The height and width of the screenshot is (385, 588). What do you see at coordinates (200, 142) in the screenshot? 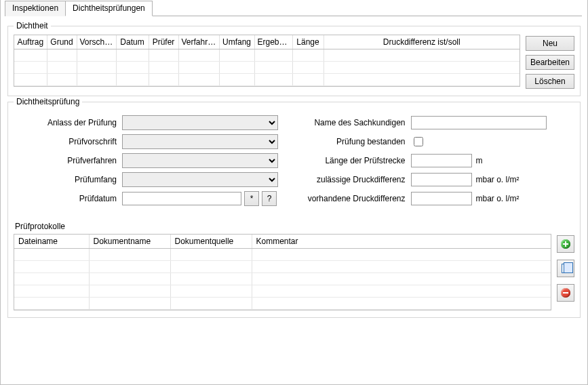
I see `combo-vorschrift` at bounding box center [200, 142].